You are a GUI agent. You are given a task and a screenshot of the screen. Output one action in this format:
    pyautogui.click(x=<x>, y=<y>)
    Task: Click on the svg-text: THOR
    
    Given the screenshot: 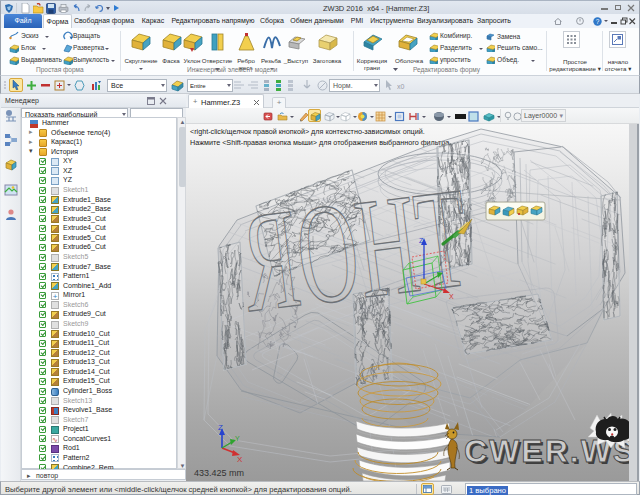 What is the action you would take?
    pyautogui.click(x=354, y=249)
    